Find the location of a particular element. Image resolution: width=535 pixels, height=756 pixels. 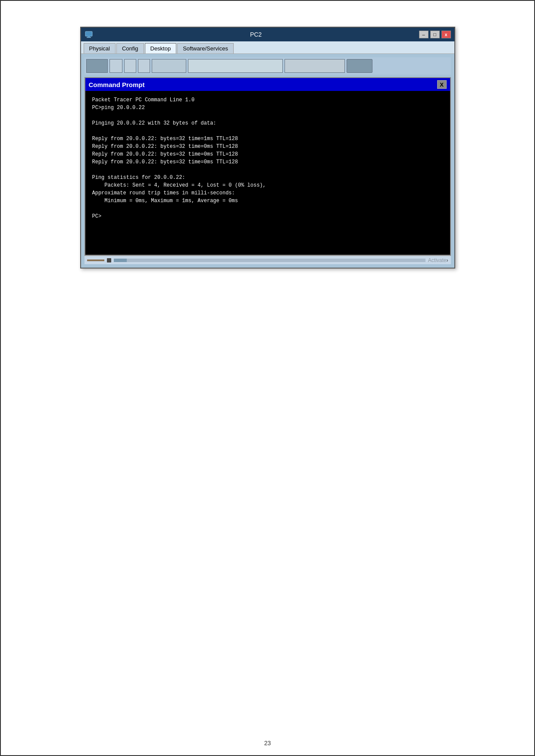

cmd-close-button: X is located at coordinates (442, 84).